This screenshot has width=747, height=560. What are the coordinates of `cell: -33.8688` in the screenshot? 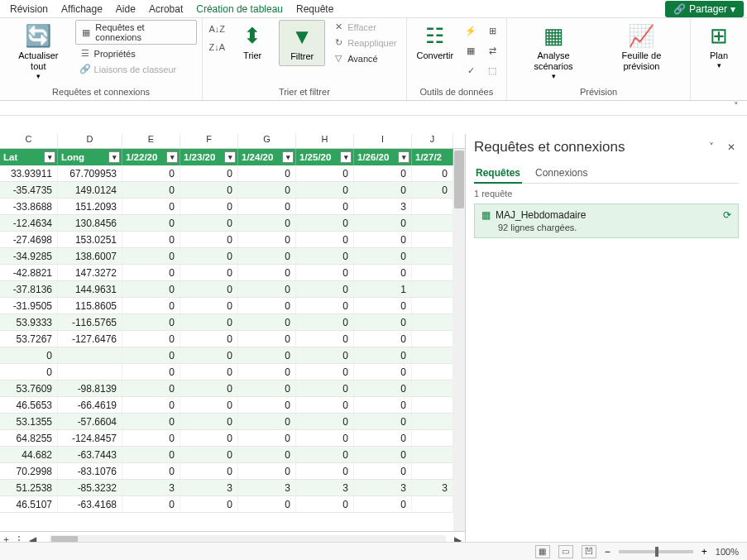 It's located at (29, 207).